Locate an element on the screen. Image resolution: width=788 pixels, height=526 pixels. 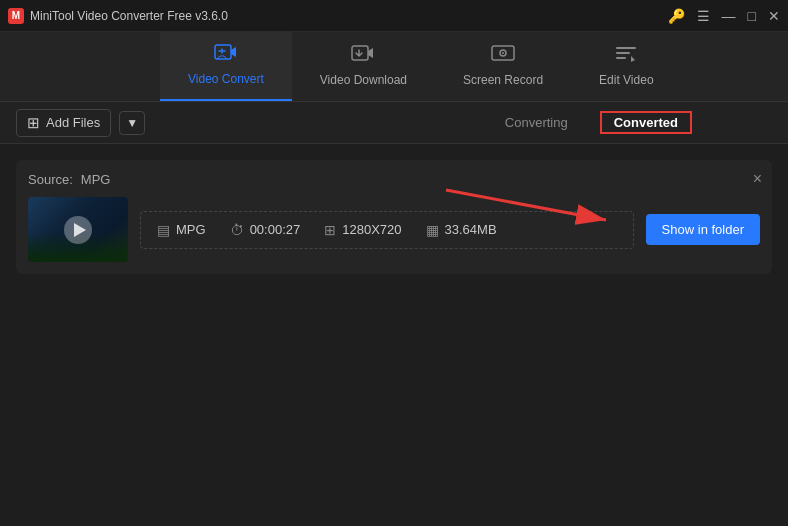
file-item-header: Source: MPG is located at coordinates (394, 180).